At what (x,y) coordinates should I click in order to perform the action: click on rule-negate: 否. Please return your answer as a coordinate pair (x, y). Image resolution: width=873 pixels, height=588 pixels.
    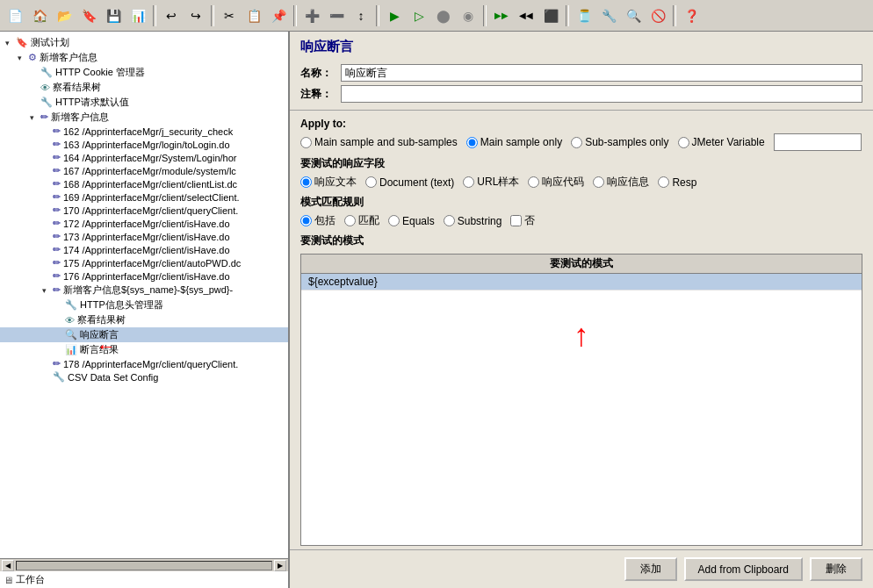
    Looking at the image, I should click on (523, 221).